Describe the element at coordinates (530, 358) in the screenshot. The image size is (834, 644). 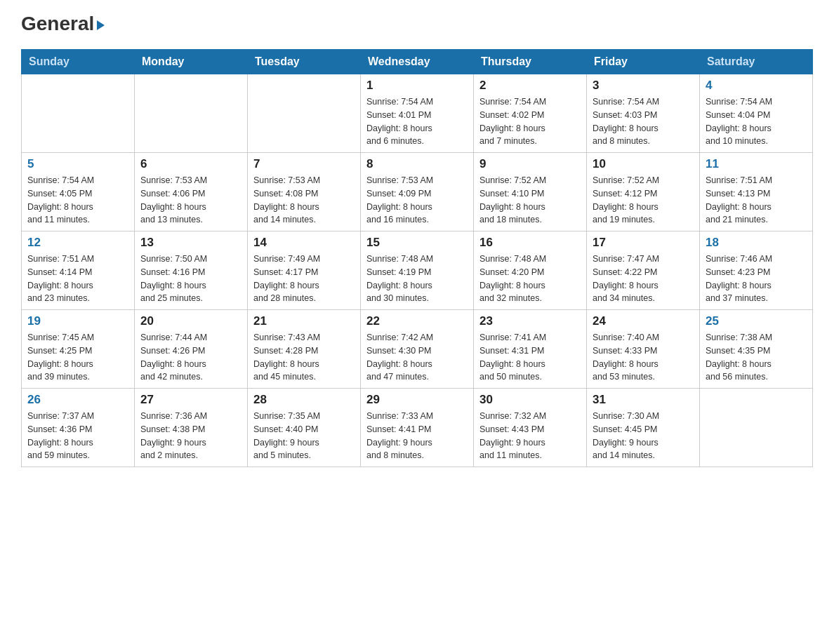
I see `day-info: Sunrise: 7:41 AM Sunset: 4:31 PM Dayligh…` at that location.